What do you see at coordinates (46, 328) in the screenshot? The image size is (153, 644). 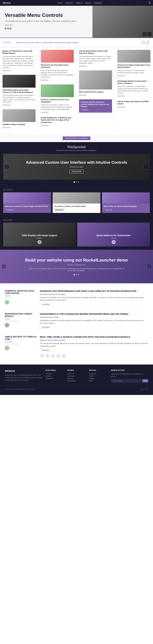 I see `feature-row-2-button: Read More` at bounding box center [46, 328].